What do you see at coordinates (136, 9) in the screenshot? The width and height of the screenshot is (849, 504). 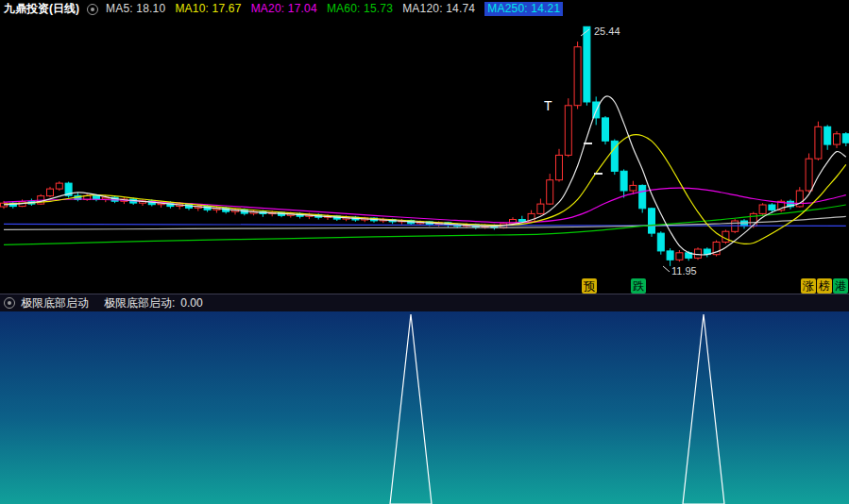 I see `ma-label: MA5: 18.10` at bounding box center [136, 9].